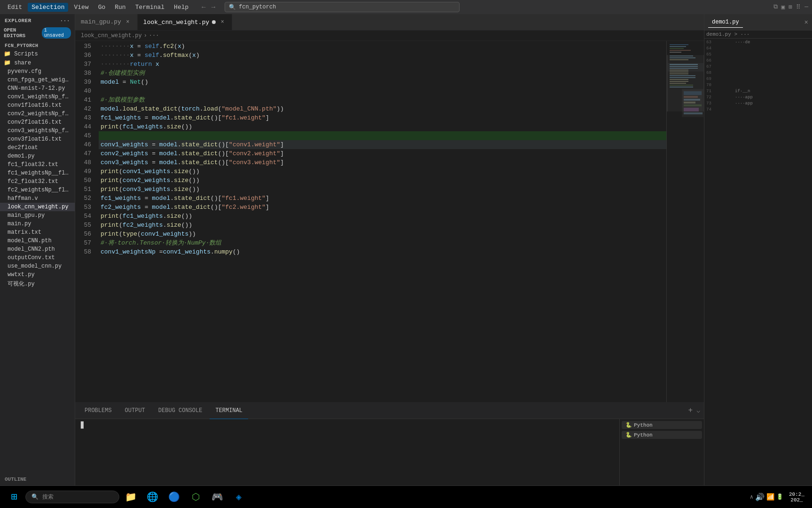  I want to click on minimap, so click(685, 222).